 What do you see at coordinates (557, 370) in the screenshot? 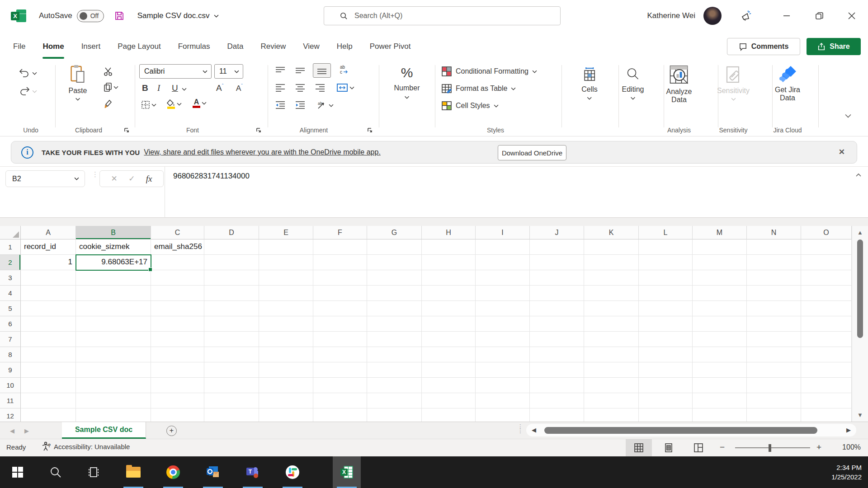
I see `cell-J9` at bounding box center [557, 370].